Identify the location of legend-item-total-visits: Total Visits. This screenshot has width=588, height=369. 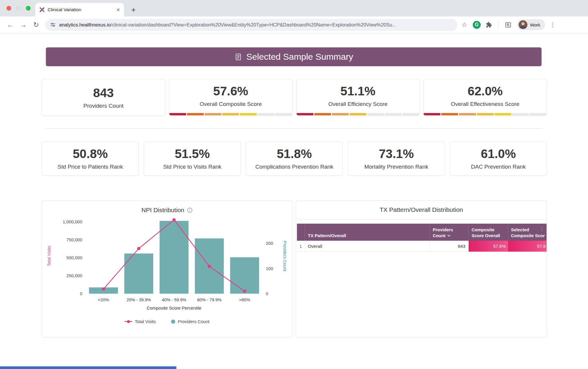
(140, 321).